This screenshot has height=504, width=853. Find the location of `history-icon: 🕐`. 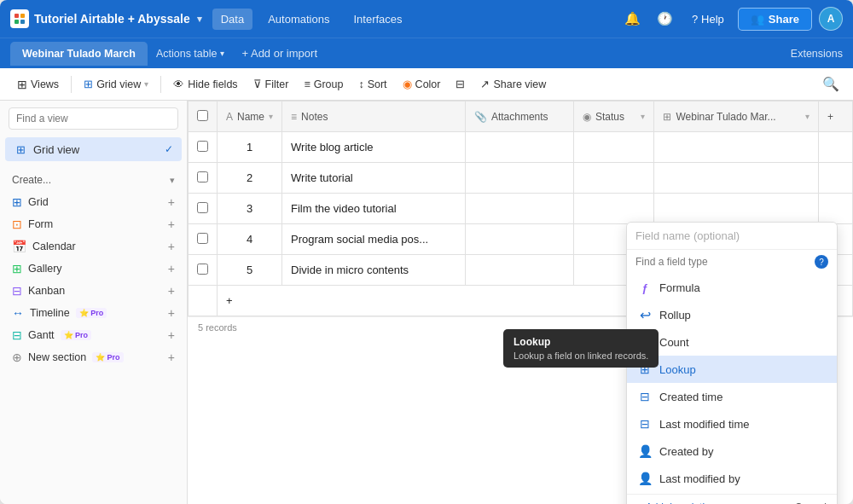

history-icon: 🕐 is located at coordinates (665, 19).